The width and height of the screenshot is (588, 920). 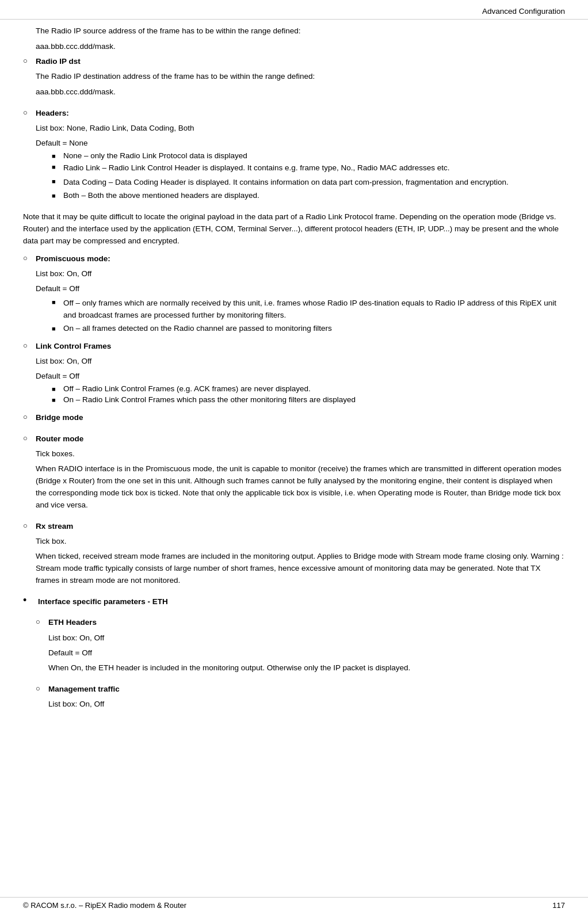 What do you see at coordinates (103, 602) in the screenshot?
I see `interface-specific-label: Interface specific parameters - ETH` at bounding box center [103, 602].